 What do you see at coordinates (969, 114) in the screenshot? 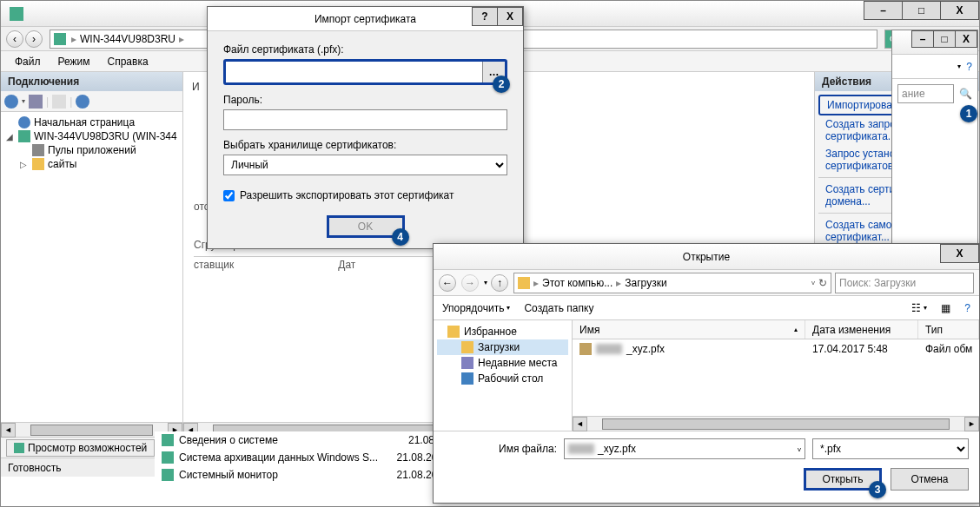
I see `badge-1: 1` at bounding box center [969, 114].